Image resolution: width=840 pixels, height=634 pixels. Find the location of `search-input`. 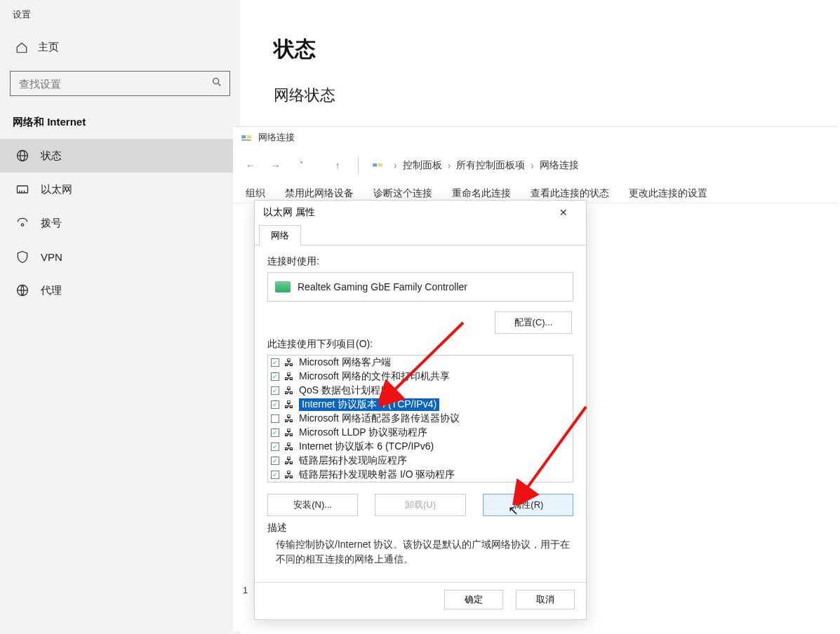

search-input is located at coordinates (114, 84).